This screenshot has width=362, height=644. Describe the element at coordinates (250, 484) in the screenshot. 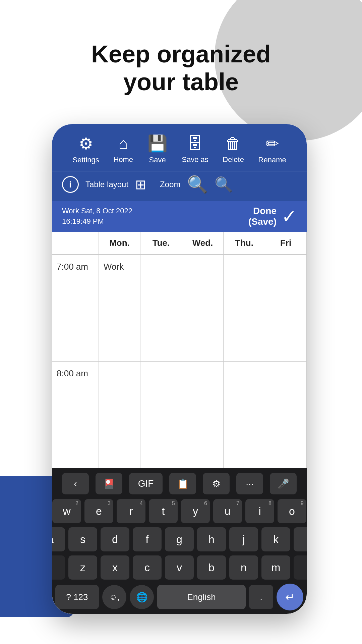

I see `kbd-more-btn: ···` at that location.